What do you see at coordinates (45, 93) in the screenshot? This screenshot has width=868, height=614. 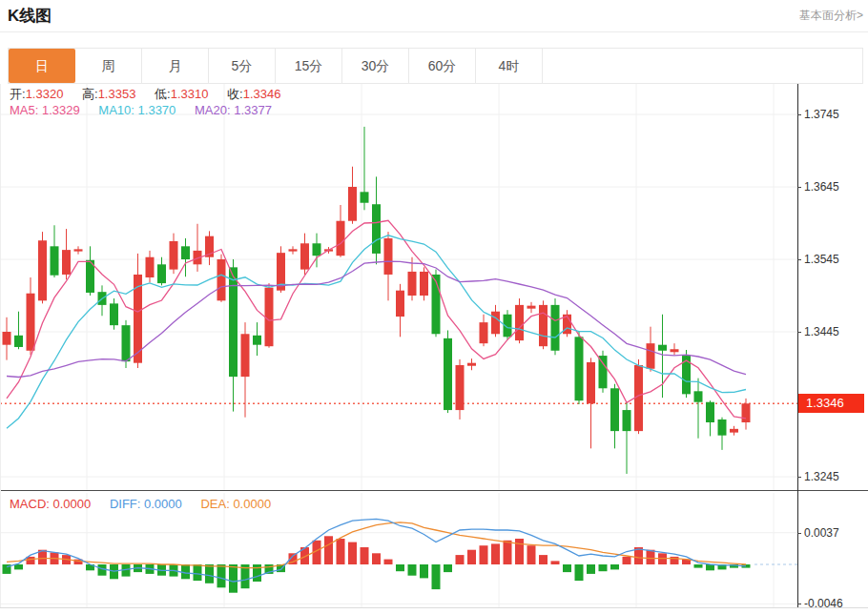 I see `open-value: 1.3320` at bounding box center [45, 93].